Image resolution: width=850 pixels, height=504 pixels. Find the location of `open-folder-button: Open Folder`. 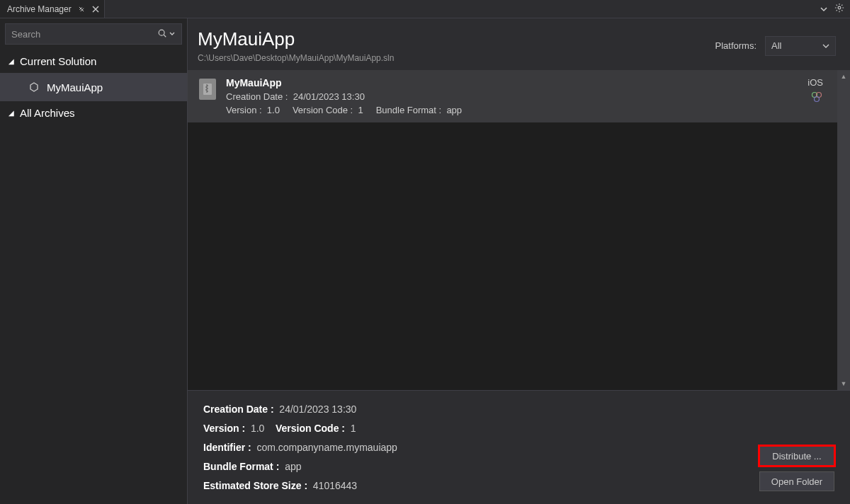

open-folder-button: Open Folder is located at coordinates (797, 481).